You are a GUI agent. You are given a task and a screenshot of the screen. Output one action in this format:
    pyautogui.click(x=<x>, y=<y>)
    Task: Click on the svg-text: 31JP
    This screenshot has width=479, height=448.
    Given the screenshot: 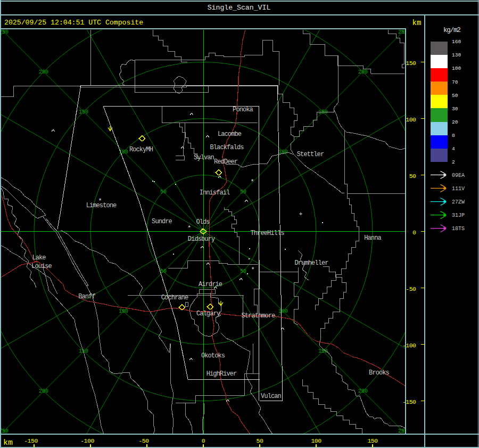 What is the action you would take?
    pyautogui.click(x=458, y=215)
    